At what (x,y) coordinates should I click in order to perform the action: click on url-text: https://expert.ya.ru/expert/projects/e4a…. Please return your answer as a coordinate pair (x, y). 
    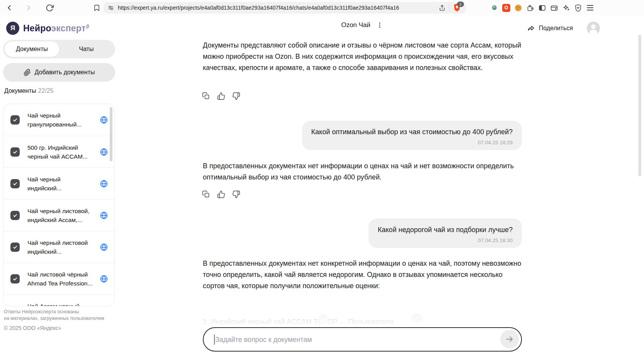
    Looking at the image, I should click on (278, 8).